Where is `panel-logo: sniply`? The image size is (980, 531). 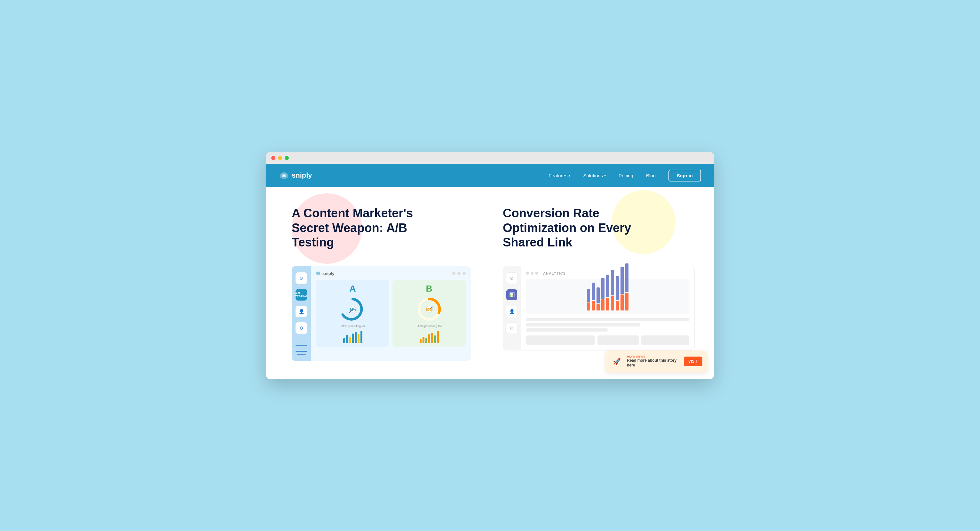
panel-logo: sniply is located at coordinates (325, 273).